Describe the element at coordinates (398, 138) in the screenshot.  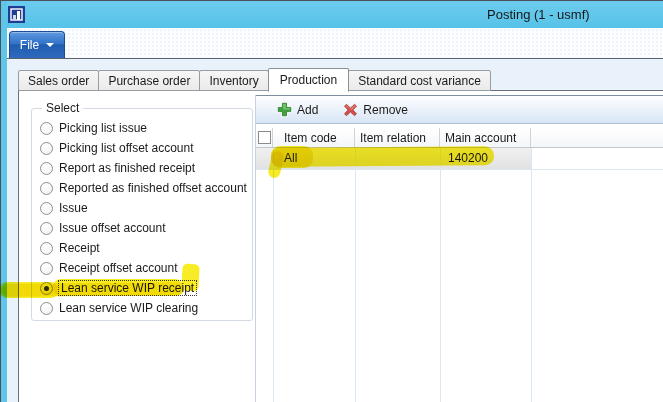
I see `column-header-item-relation: Item relation` at that location.